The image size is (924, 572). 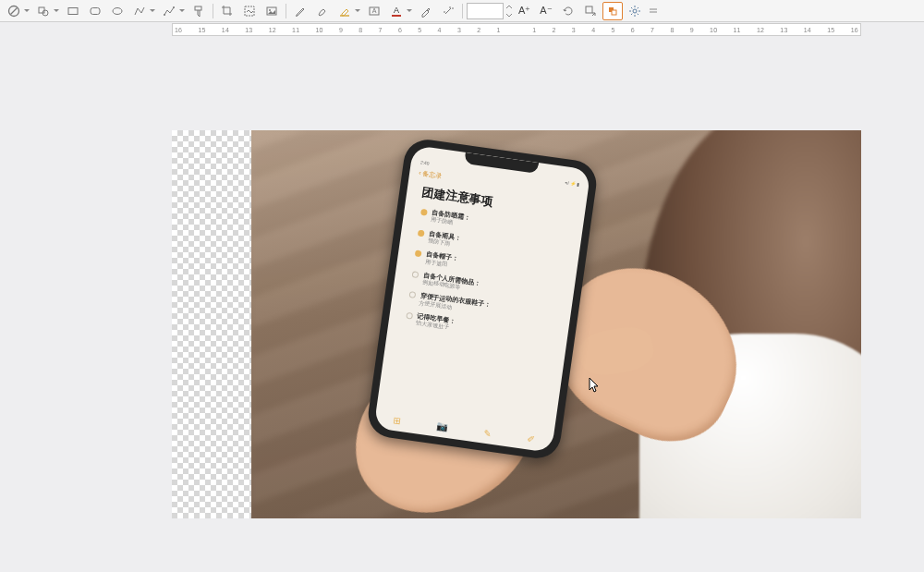 I want to click on ruler-mark: 7, so click(x=652, y=30).